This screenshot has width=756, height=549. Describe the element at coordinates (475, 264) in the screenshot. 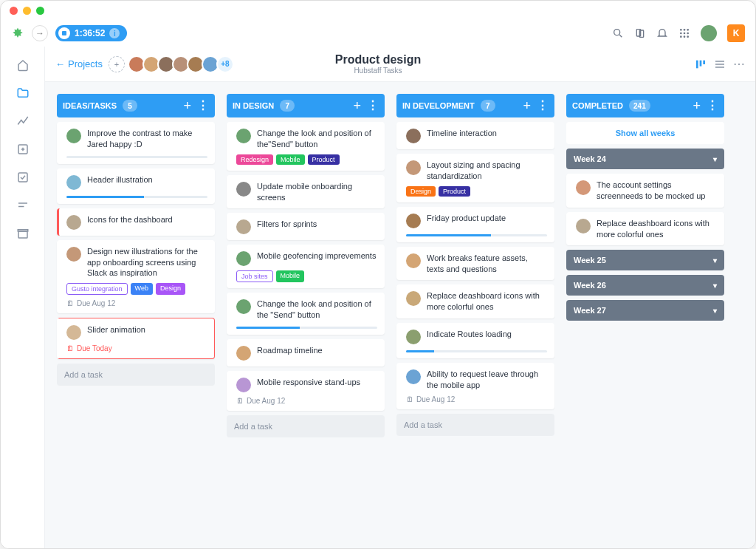

I see `task-card: Work breaks feature assets, texts and qu…` at that location.